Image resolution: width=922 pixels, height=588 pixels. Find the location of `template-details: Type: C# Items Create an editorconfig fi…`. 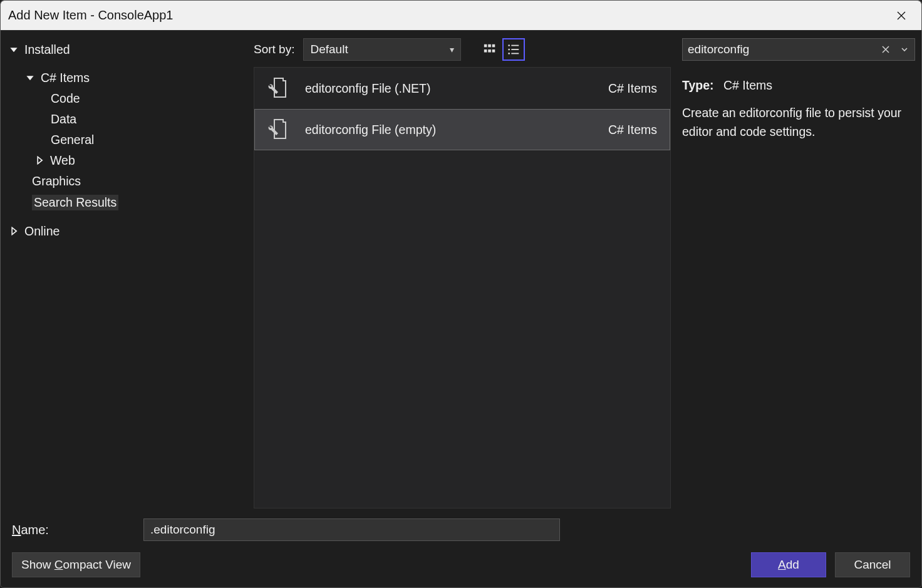

template-details: Type: C# Items Create an editorconfig fi… is located at coordinates (799, 109).